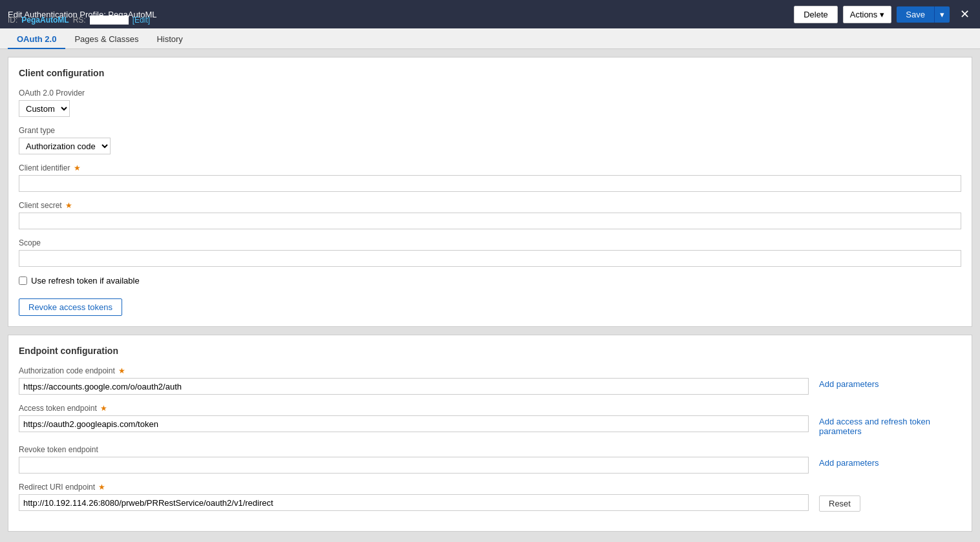 This screenshot has height=542, width=980. I want to click on redirect-uri-endpoint-input, so click(414, 503).